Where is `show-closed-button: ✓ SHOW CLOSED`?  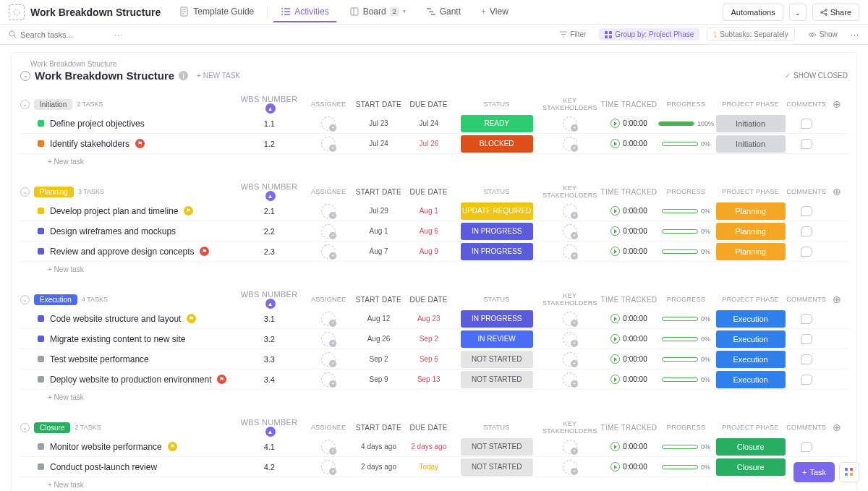 show-closed-button: ✓ SHOW CLOSED is located at coordinates (816, 75).